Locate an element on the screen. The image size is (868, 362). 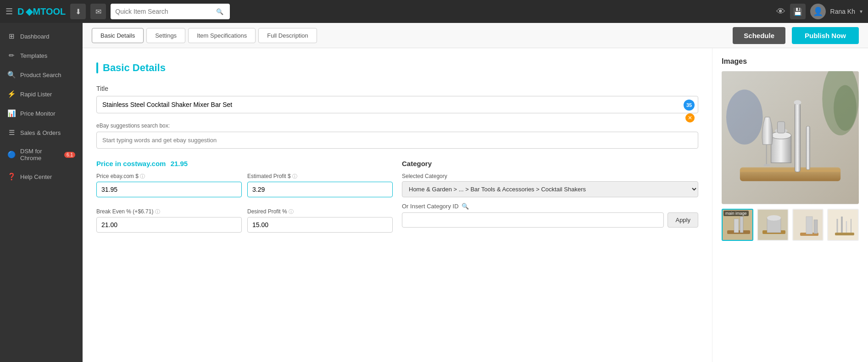
quick-search-box: 🔍 is located at coordinates (170, 11).